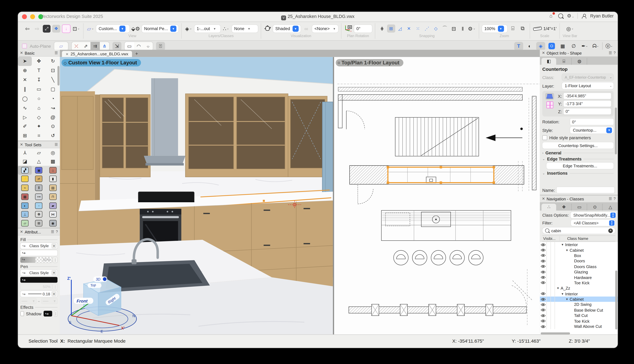 The width and height of the screenshot is (634, 364). I want to click on window-tool: ▞, so click(25, 170).